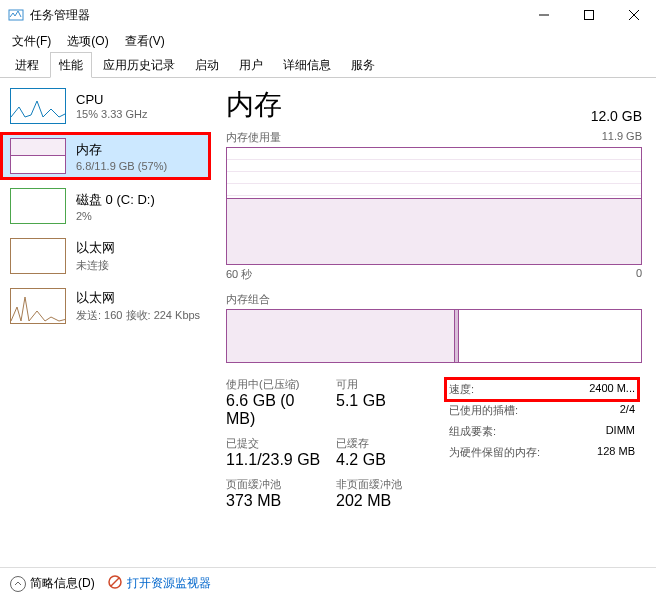  What do you see at coordinates (588, 15) in the screenshot?
I see `maximize-button` at bounding box center [588, 15].